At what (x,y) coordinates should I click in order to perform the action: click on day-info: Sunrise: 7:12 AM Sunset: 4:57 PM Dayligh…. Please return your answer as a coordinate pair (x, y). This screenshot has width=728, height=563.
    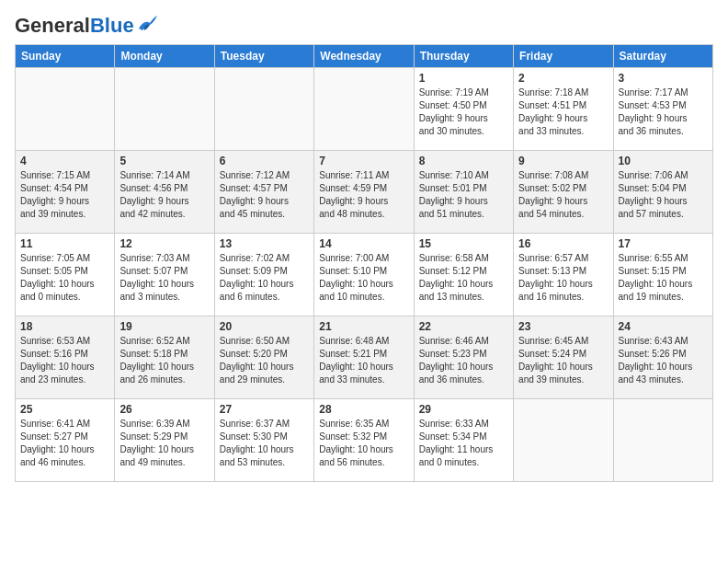
    Looking at the image, I should click on (265, 195).